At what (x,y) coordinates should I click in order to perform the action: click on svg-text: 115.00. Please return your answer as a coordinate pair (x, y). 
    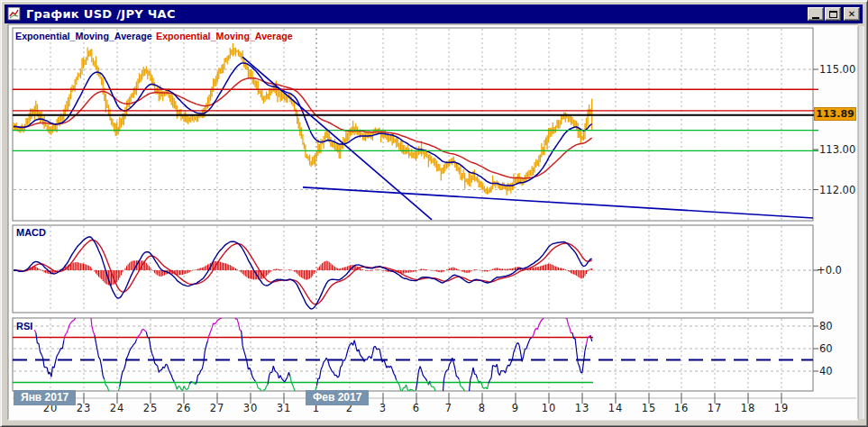
    Looking at the image, I should click on (837, 69).